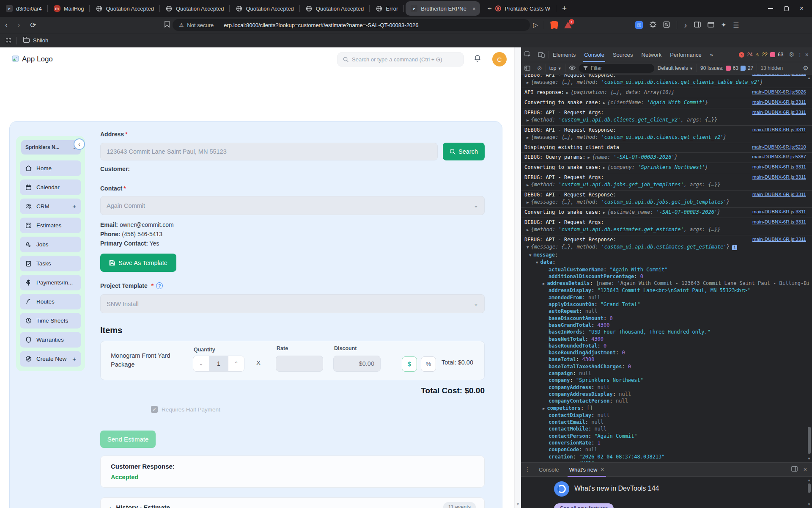 The height and width of the screenshot is (508, 812). I want to click on issues-icon, so click(773, 55).